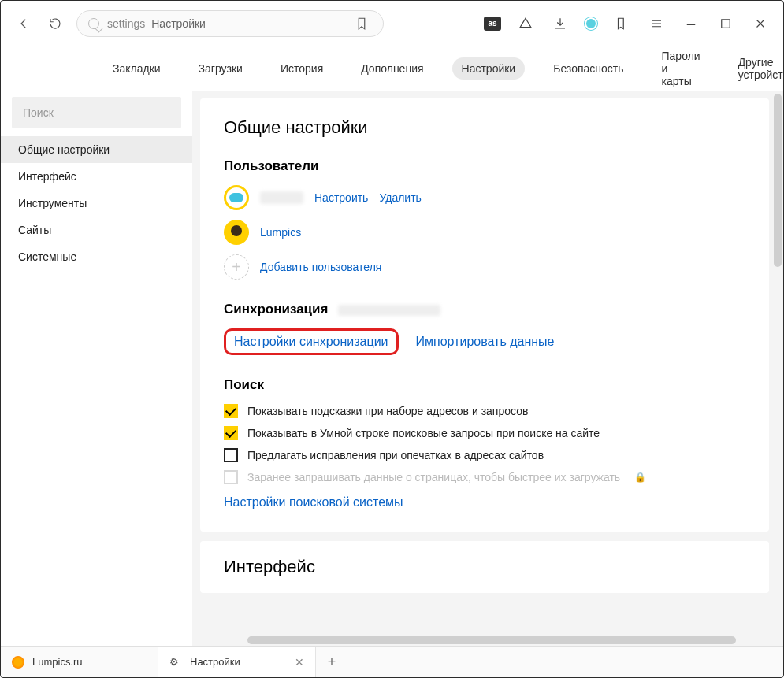  What do you see at coordinates (681, 69) in the screenshot?
I see `nav-passwords: Пароли и карты` at bounding box center [681, 69].